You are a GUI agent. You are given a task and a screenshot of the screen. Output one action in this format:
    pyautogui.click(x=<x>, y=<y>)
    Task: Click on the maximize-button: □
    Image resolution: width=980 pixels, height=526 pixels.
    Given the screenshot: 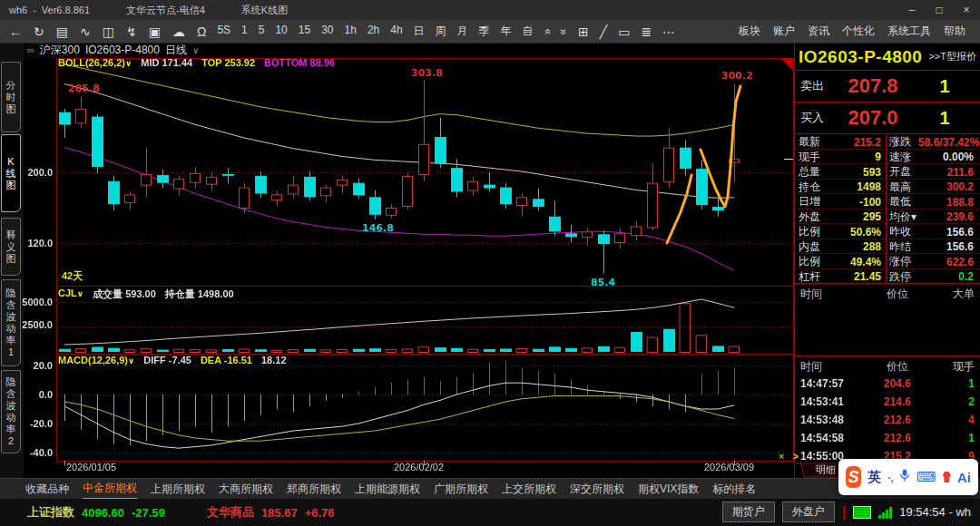 What is the action you would take?
    pyautogui.click(x=939, y=10)
    